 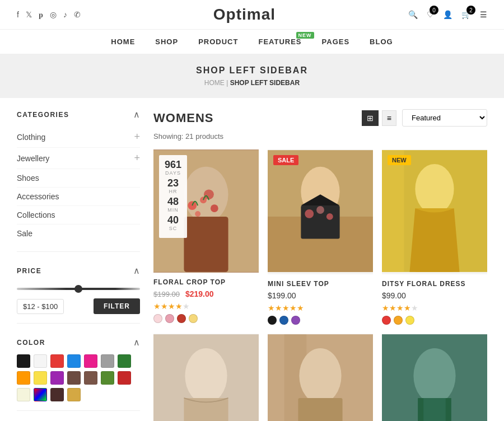 I want to click on search-button: 🔍, so click(x=413, y=15).